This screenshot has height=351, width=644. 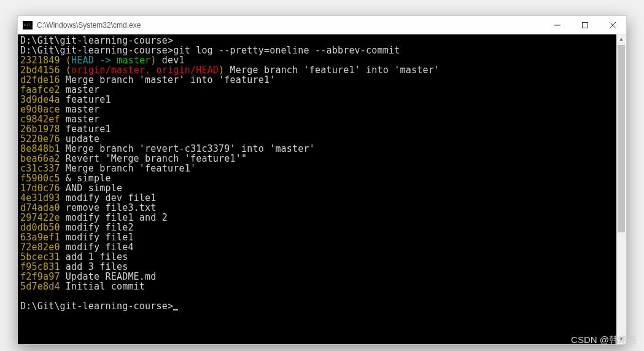 What do you see at coordinates (322, 178) in the screenshot?
I see `log-line: f5900c5 & simple` at bounding box center [322, 178].